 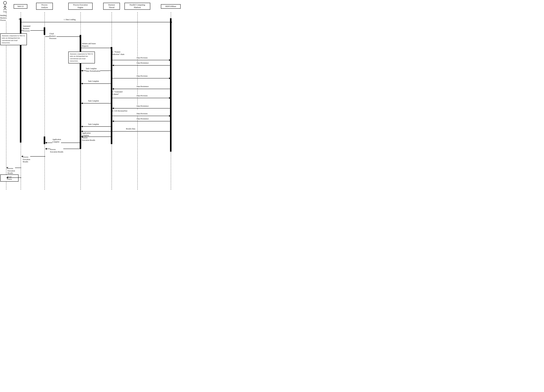 What do you see at coordinates (124, 93) in the screenshot?
I see `label-generated-col: 3. “GeneratedColumn”` at bounding box center [124, 93].